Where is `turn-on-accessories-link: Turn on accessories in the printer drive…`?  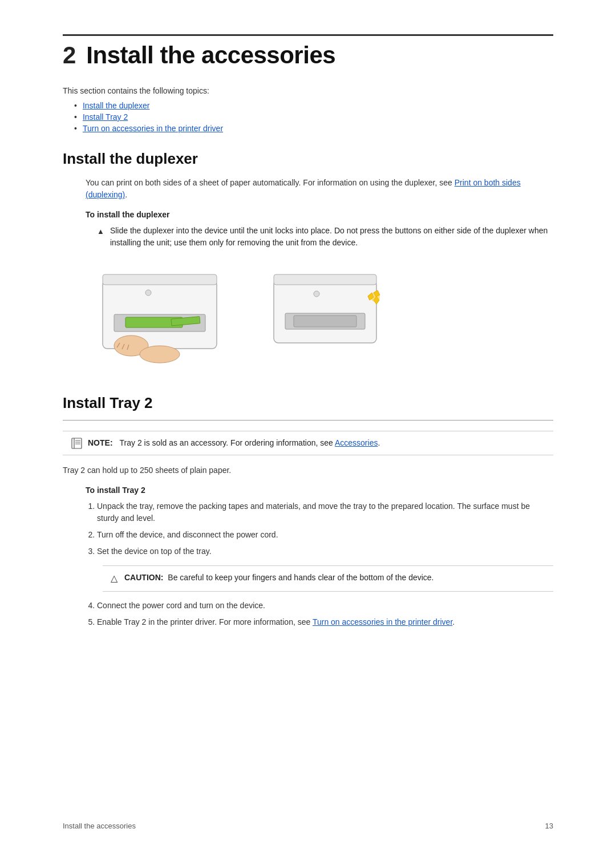
turn-on-accessories-link: Turn on accessories in the printer drive… is located at coordinates (382, 622).